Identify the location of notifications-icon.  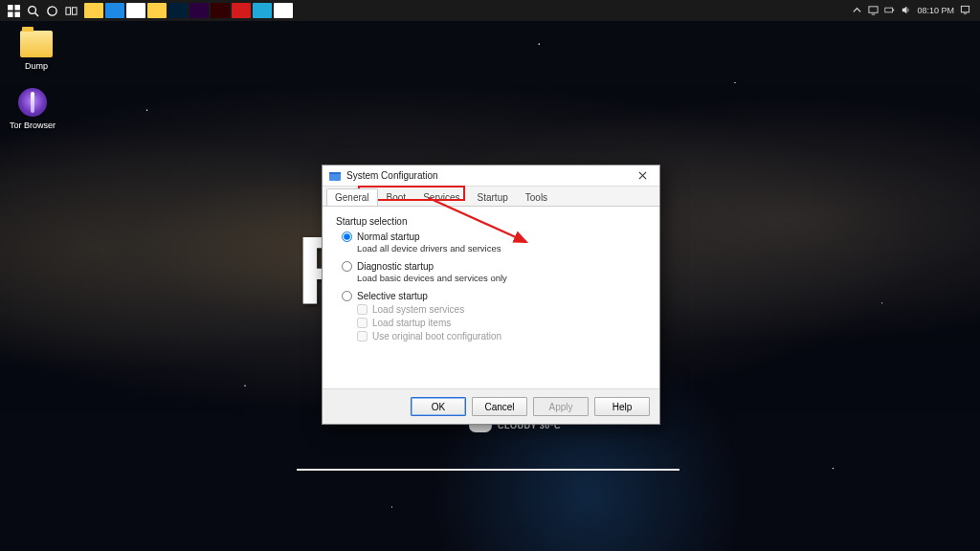
(965, 11).